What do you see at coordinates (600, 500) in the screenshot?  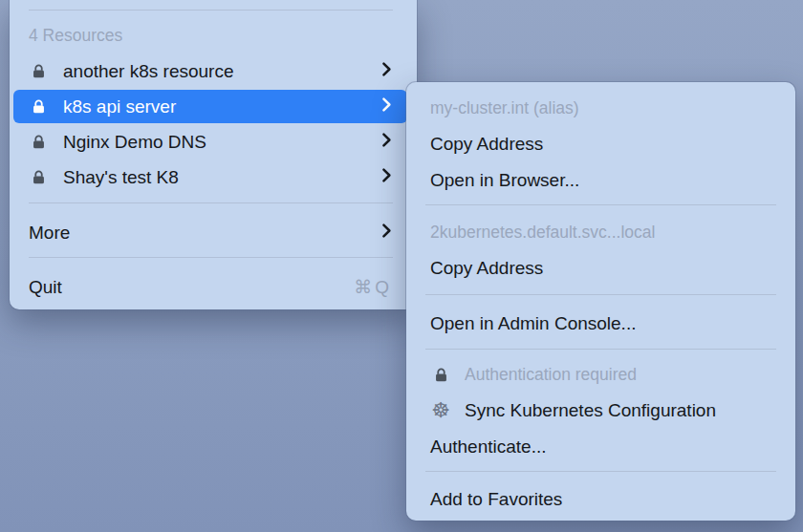 I see `menu-item-add-to-favorites: Add to Favorites` at bounding box center [600, 500].